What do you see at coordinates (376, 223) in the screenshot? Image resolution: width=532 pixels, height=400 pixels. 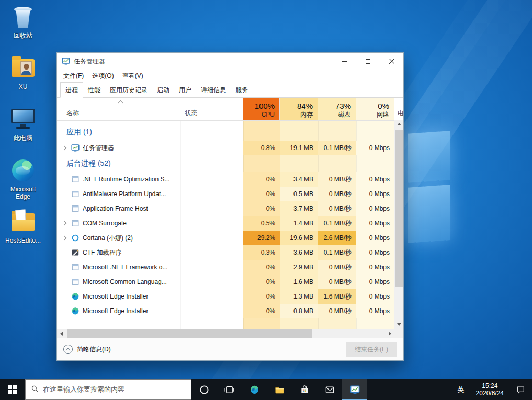 I see `net-cell: 0 Mbps` at bounding box center [376, 223].